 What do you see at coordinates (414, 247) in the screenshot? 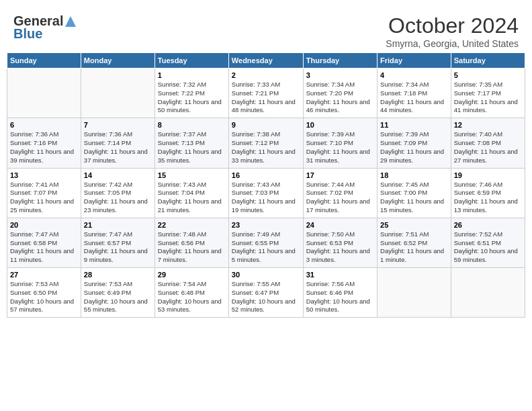
I see `day-info: Sunrise: 7:51 AMSunset: 6:52 PMDaylight:…` at bounding box center [414, 247].